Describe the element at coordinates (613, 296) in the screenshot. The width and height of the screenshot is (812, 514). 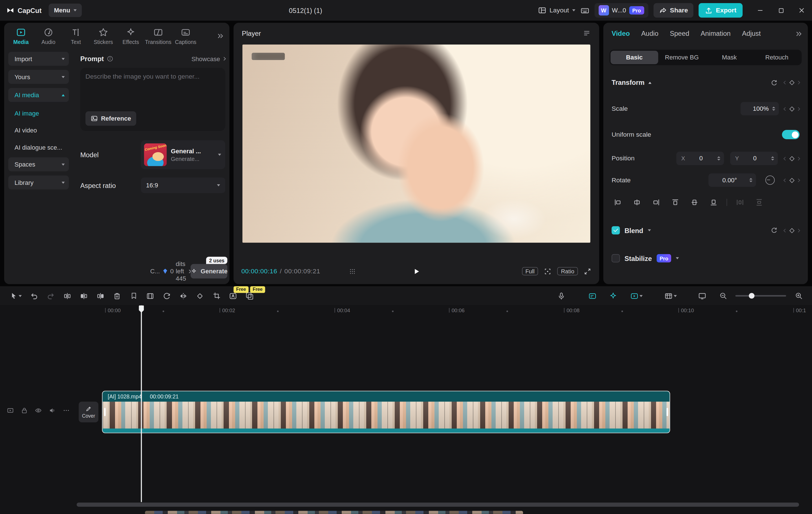
I see `ai-enhance-button` at that location.